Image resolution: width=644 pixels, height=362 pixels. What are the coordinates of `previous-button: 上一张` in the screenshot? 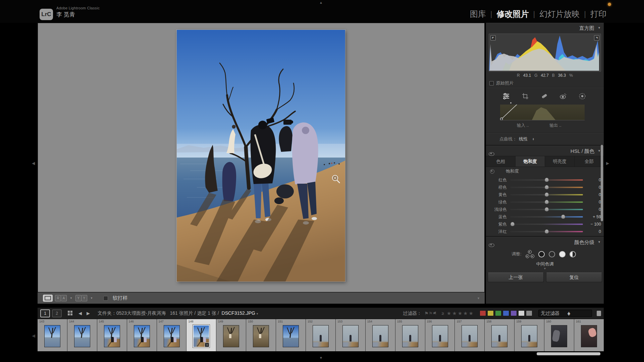 It's located at (516, 278).